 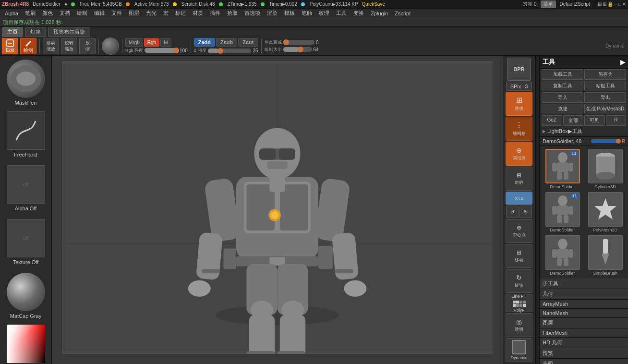 What do you see at coordinates (12, 32) in the screenshot?
I see `nav-tab-home: 主页` at bounding box center [12, 32].